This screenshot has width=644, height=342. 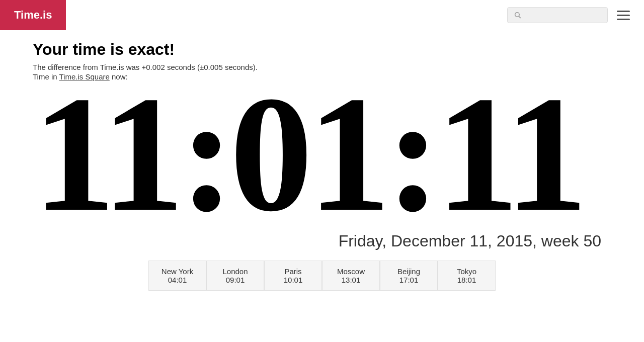 I want to click on logo: Time.is, so click(x=33, y=15).